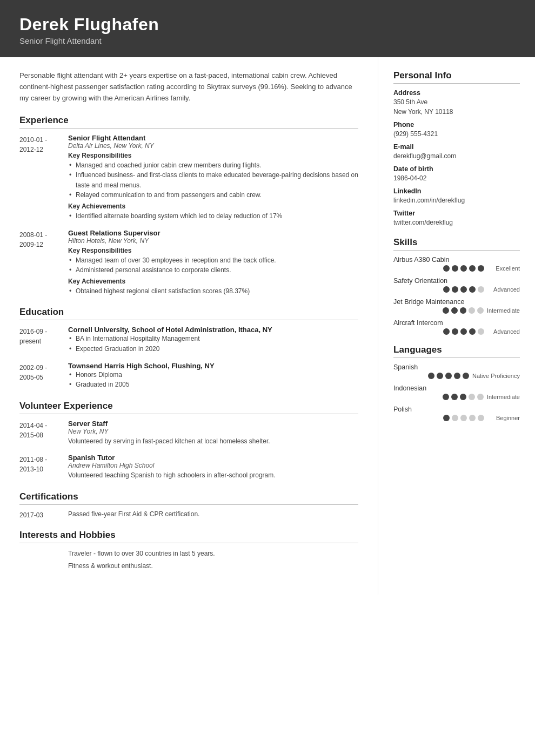  Describe the element at coordinates (457, 367) in the screenshot. I see `skill-name: Spanish` at that location.